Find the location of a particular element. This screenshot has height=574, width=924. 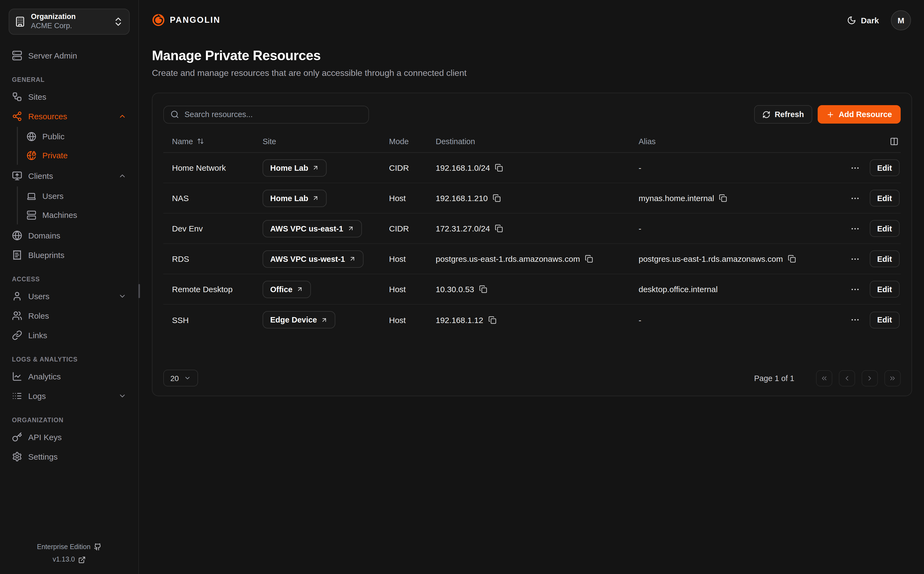

cell-destination: postgres.us-east-1.rds.amazonaws.com is located at coordinates (528, 259).